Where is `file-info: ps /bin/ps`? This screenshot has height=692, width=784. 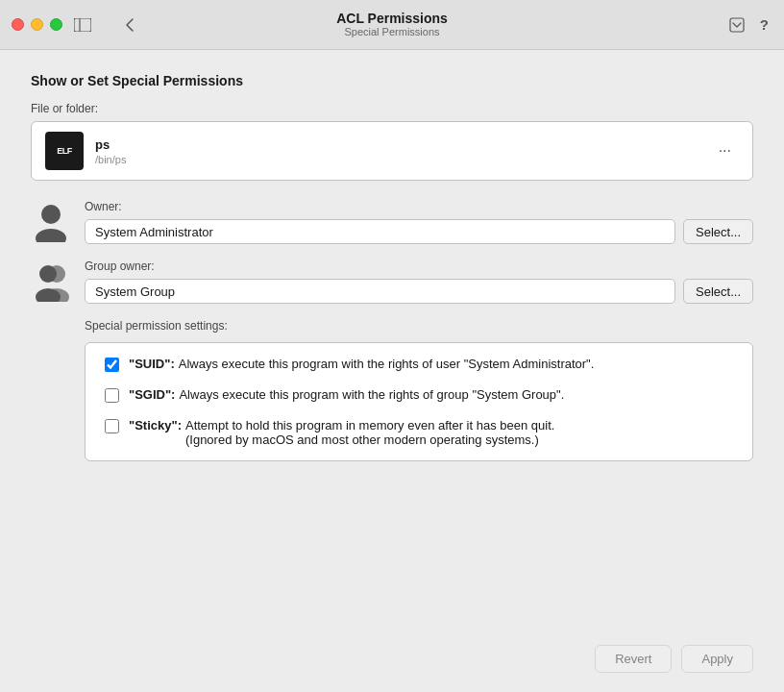 file-info: ps /bin/ps is located at coordinates (404, 152).